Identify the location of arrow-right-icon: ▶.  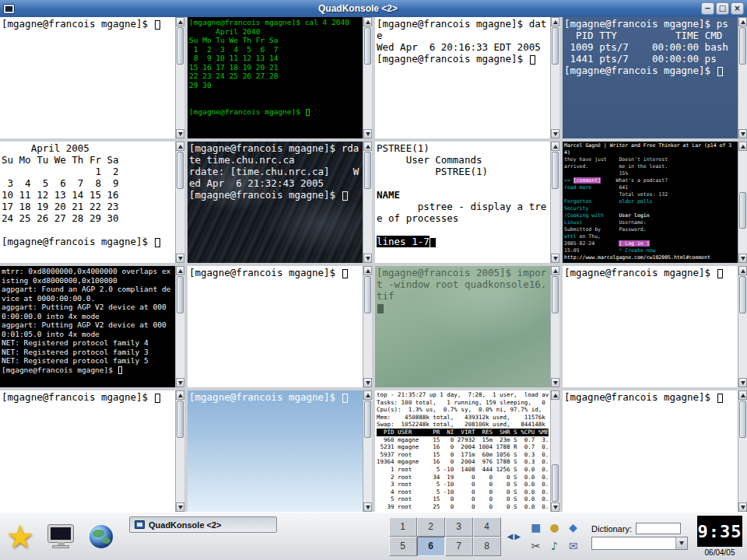
(517, 537).